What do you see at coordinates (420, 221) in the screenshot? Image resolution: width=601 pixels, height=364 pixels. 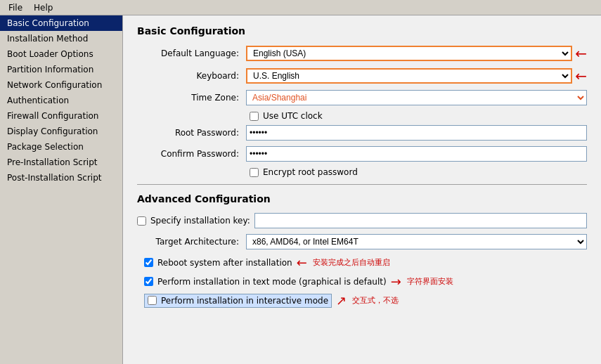 I see `specify-key-input` at bounding box center [420, 221].